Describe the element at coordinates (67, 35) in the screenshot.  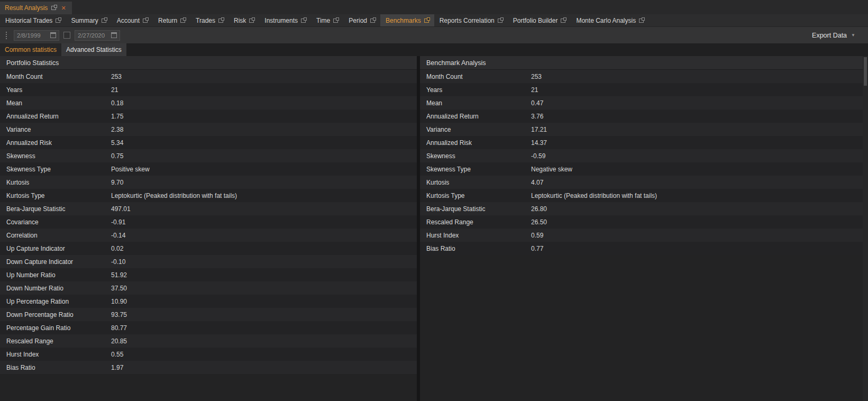
I see `date-range-checkbox` at that location.